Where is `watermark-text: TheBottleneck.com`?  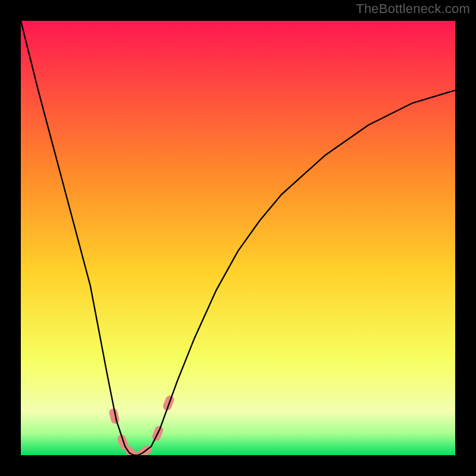 watermark-text: TheBottleneck.com is located at coordinates (413, 9).